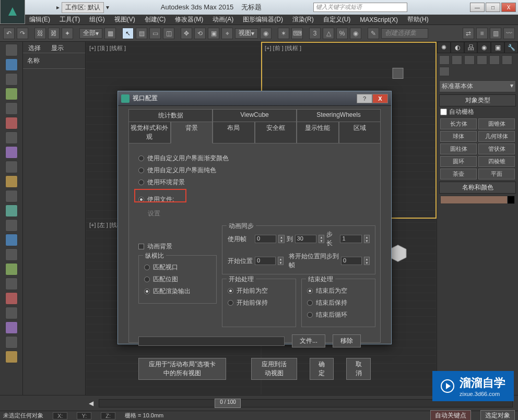 Image resolution: width=518 pixels, height=420 pixels. Describe the element at coordinates (337, 20) in the screenshot. I see `menu-customize: 自定义(U)` at that location.